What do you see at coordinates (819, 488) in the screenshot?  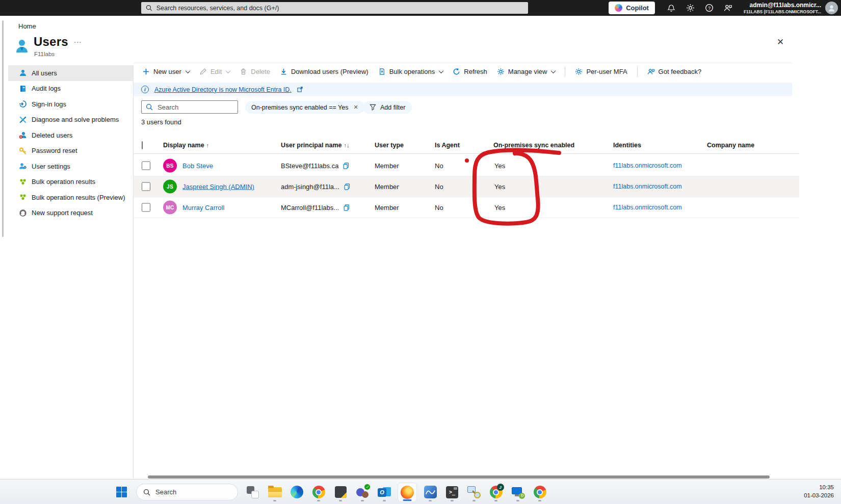 I see `clock-time: 10:35` at bounding box center [819, 488].